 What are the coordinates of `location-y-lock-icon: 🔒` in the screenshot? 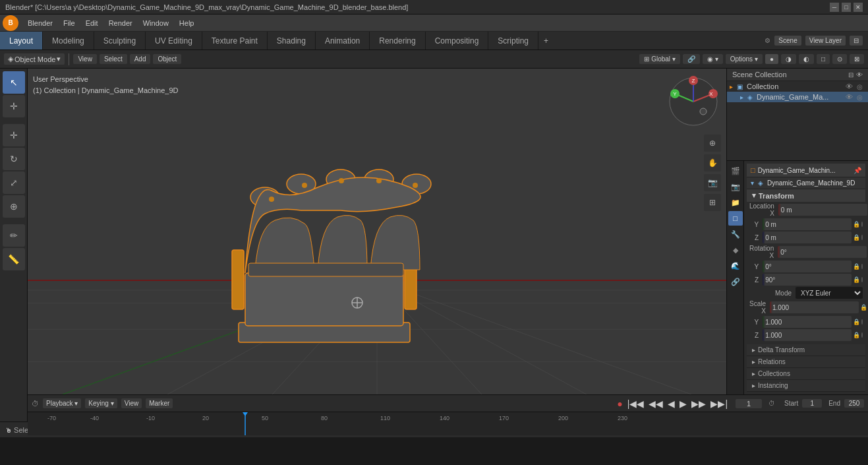 It's located at (857, 224).